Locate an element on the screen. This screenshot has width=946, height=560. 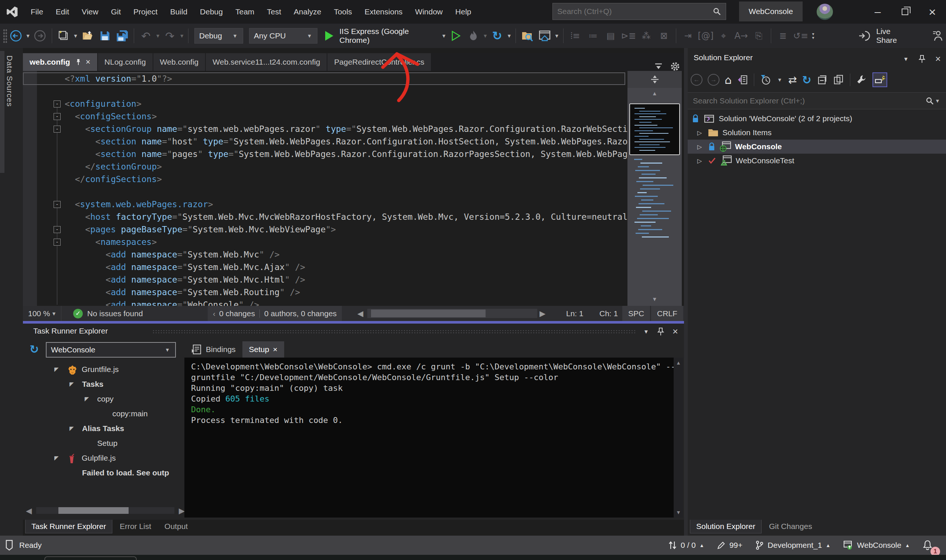
menu-tools: Tools is located at coordinates (343, 12).